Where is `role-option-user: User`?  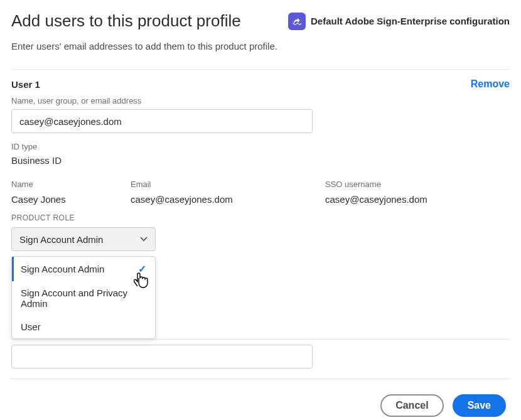 role-option-user: User is located at coordinates (83, 326).